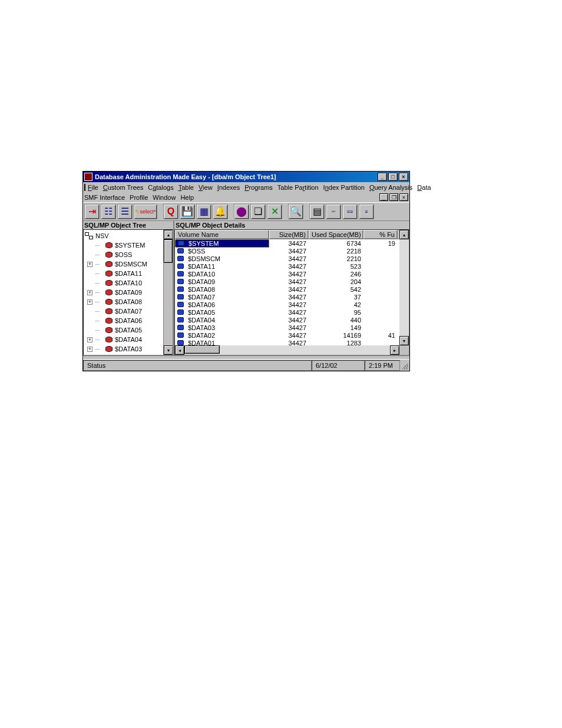  What do you see at coordinates (229, 187) in the screenshot?
I see `menu-indexes: Indexes` at bounding box center [229, 187].